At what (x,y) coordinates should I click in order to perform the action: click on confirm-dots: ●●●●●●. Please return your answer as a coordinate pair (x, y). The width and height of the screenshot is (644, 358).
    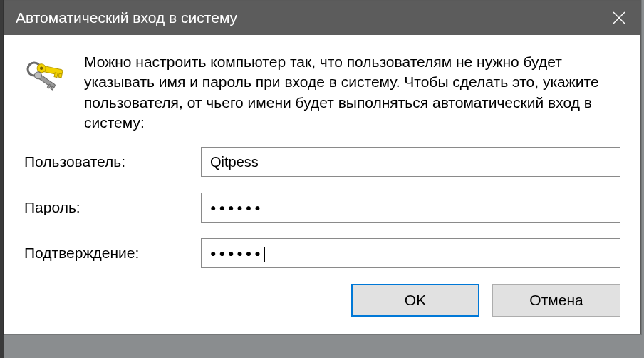
    Looking at the image, I should click on (237, 253).